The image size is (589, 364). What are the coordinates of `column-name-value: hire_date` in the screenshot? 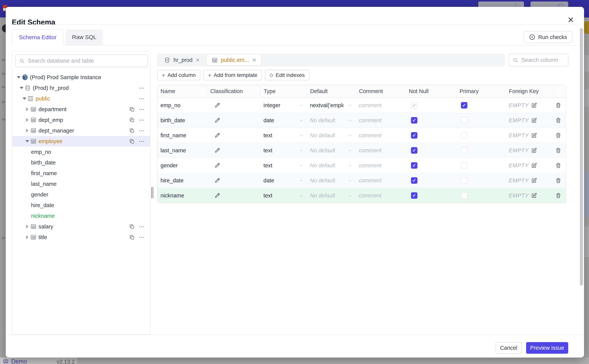 It's located at (172, 181).